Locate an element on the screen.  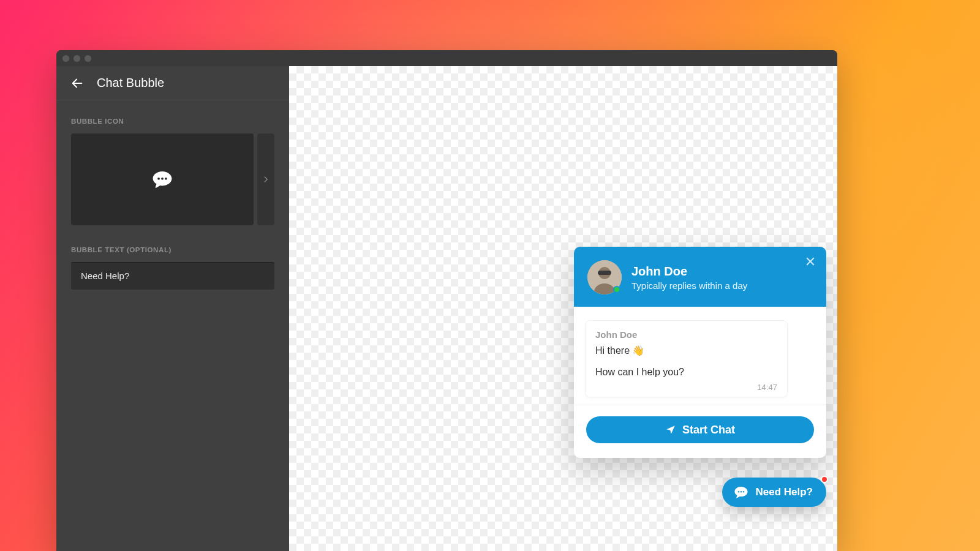
message-sender: John Doe is located at coordinates (686, 334).